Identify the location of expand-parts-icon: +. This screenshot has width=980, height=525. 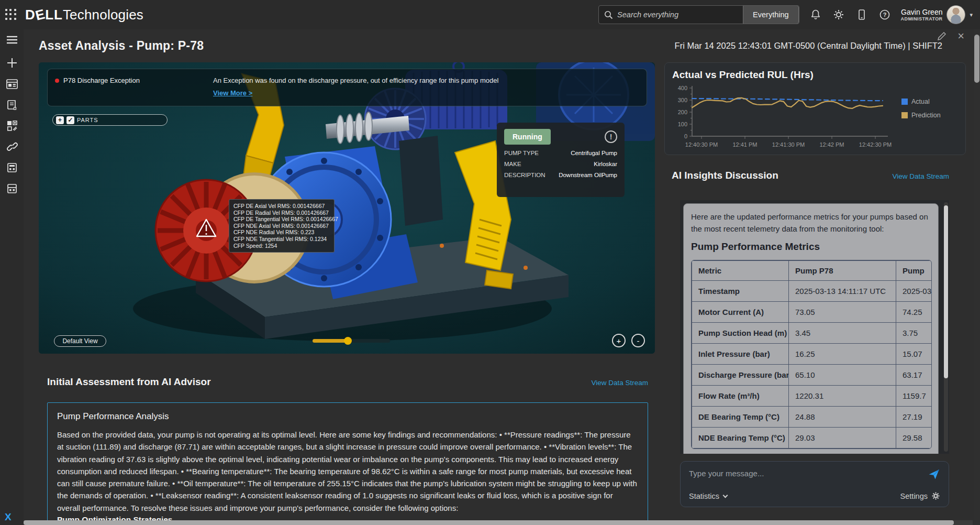
(60, 121).